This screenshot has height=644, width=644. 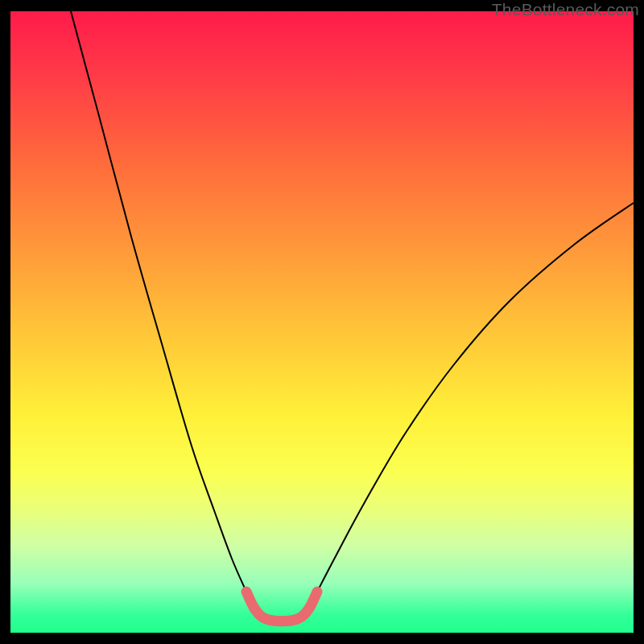 I want to click on watermark-text: TheBottleneck.com, so click(x=565, y=10).